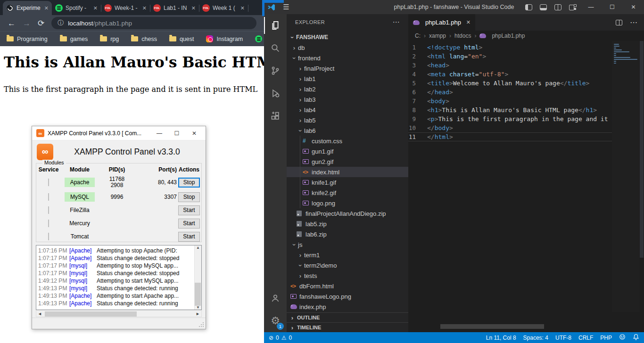 The width and height of the screenshot is (644, 343). I want to click on log-horizontal-scrollbar: ◄ ►, so click(119, 314).